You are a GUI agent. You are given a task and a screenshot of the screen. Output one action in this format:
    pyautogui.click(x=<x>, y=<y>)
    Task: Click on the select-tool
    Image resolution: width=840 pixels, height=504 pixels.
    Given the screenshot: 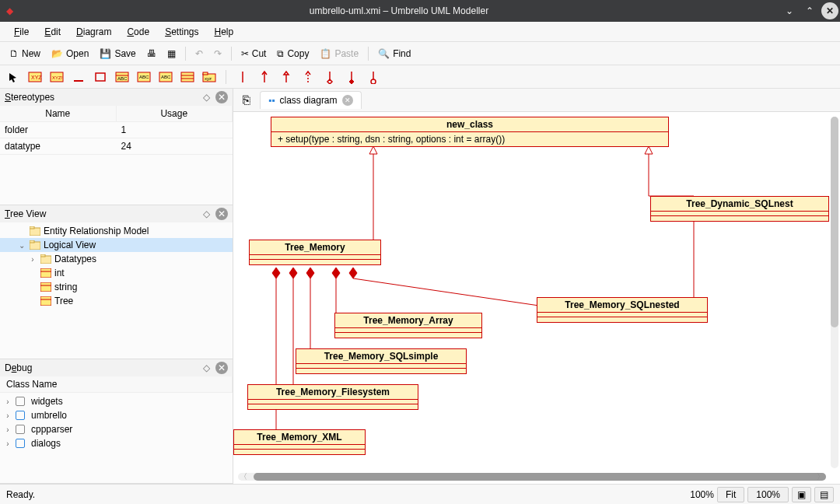 What is the action you would take?
    pyautogui.click(x=13, y=77)
    